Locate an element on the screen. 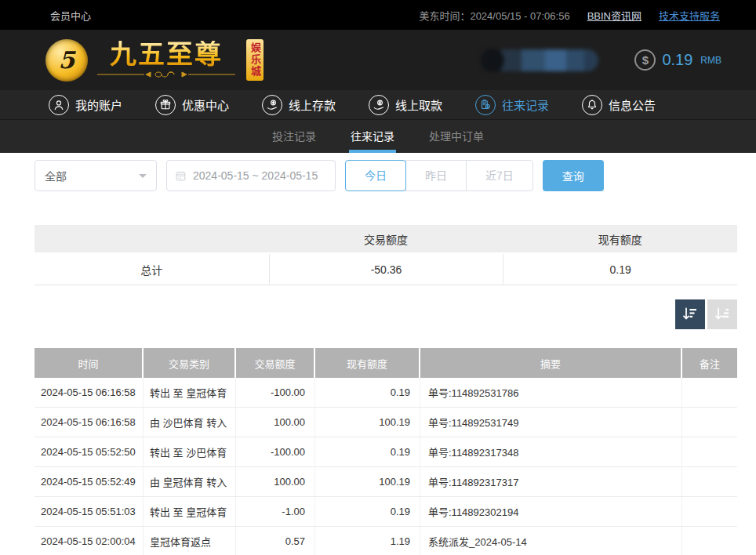 This screenshot has height=555, width=756. yesterday-button: 昨日 is located at coordinates (436, 176).